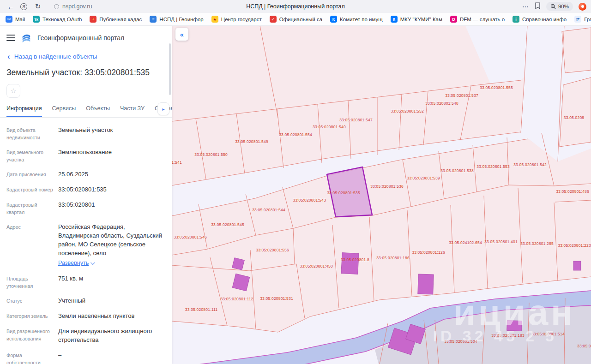 This screenshot has width=591, height=364. Describe the element at coordinates (544, 19) in the screenshot. I see `bookmark-label: Справочная инфо` at that location.